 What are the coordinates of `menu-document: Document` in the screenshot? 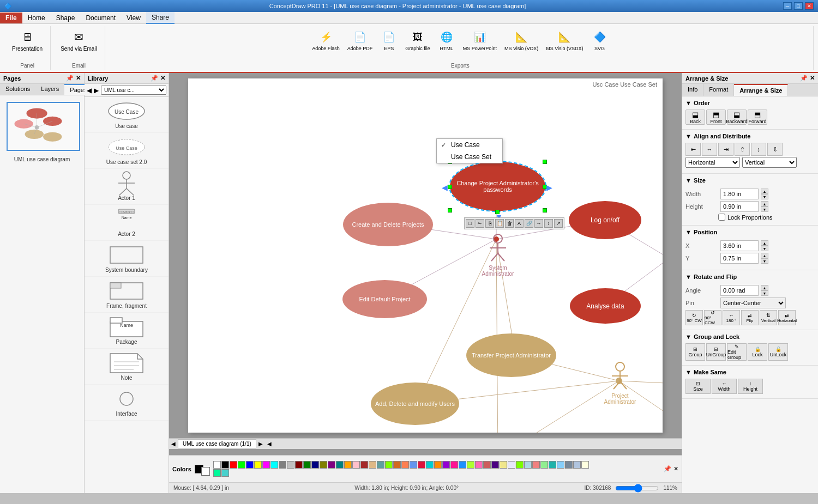 It's located at (100, 18).